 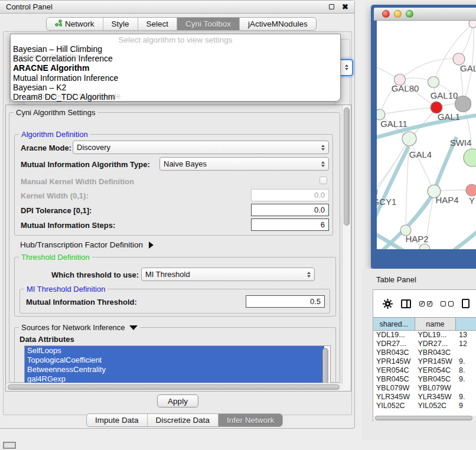 I want to click on float-window-icon, so click(x=332, y=7).